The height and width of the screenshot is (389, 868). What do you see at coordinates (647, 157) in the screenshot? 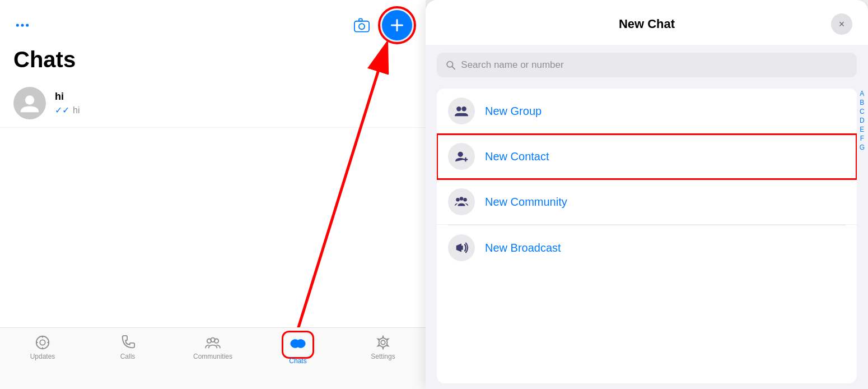
I see `new-contact-item: New Contact` at bounding box center [647, 157].